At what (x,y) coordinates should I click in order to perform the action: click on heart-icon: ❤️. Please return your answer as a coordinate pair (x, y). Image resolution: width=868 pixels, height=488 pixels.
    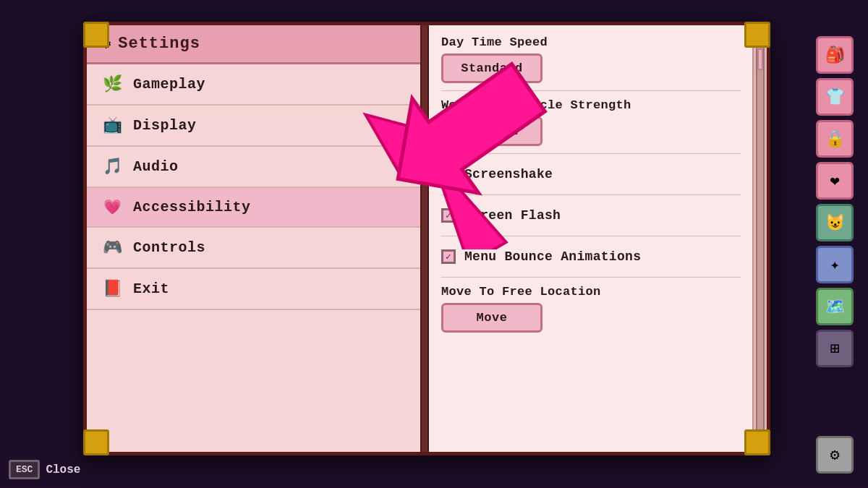
    Looking at the image, I should click on (835, 181).